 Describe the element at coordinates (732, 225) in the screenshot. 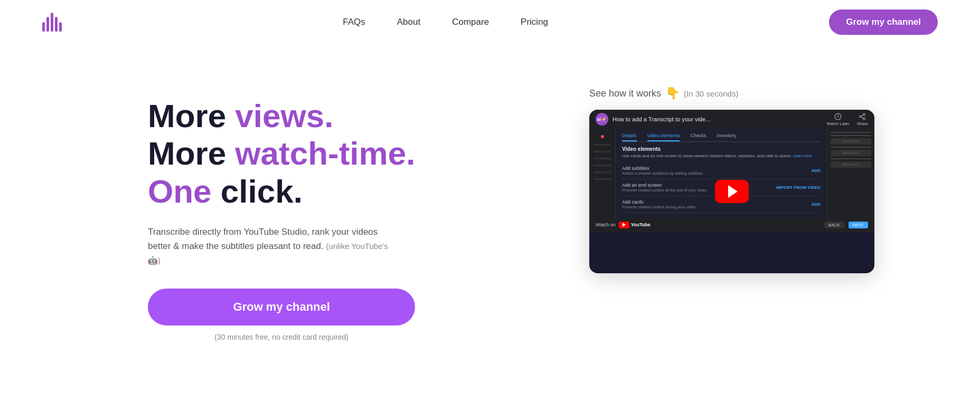

I see `yt-bottom-bar: Watch on YouTube BACK NEXT` at that location.